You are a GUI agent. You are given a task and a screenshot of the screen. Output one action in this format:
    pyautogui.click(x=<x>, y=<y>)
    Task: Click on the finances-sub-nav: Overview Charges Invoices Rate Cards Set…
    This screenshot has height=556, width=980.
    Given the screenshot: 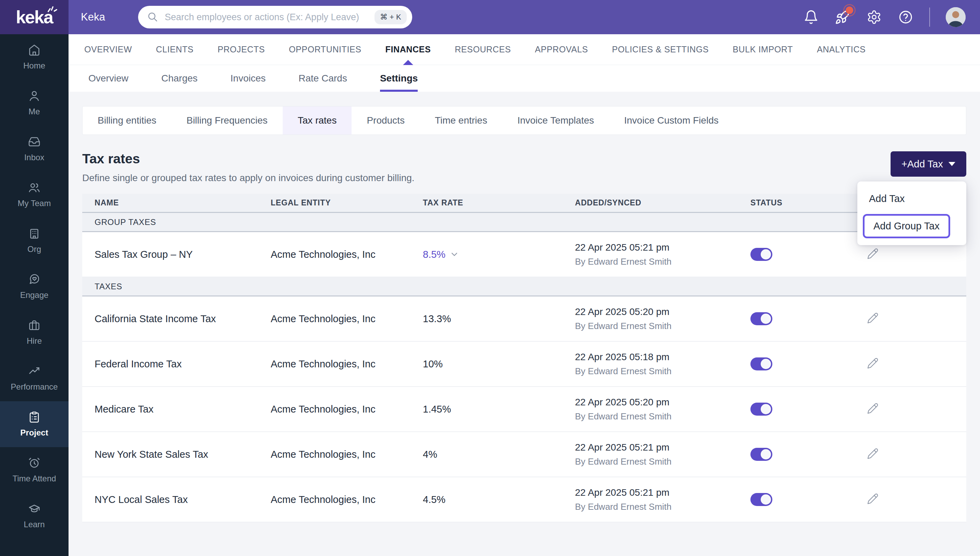 What is the action you would take?
    pyautogui.click(x=524, y=78)
    